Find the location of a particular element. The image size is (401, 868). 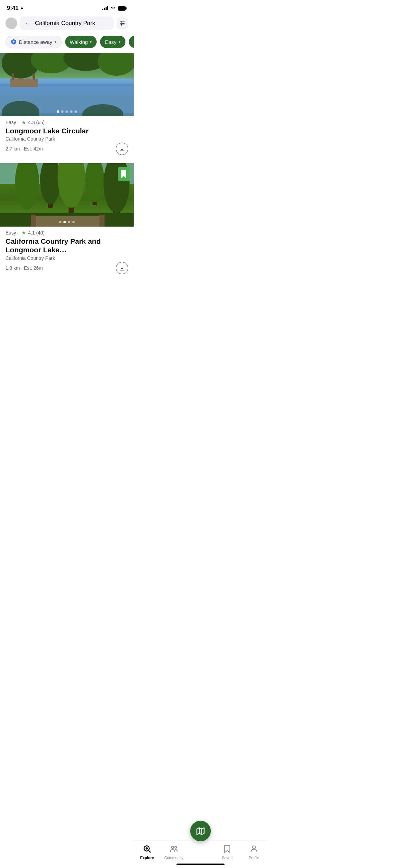

walking-chevron-icon: ▾ is located at coordinates (91, 42).